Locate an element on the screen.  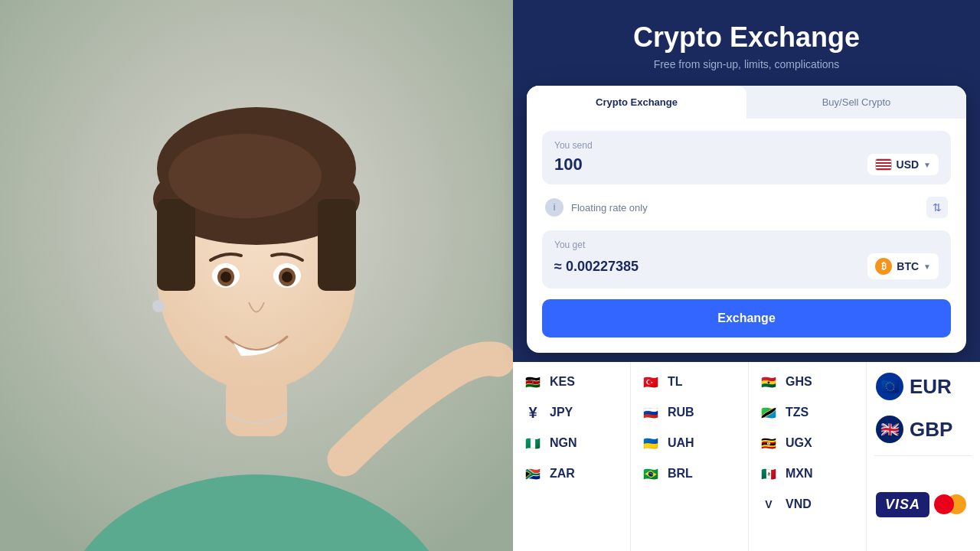
ugx-flag: 🇺🇬 is located at coordinates (769, 443).